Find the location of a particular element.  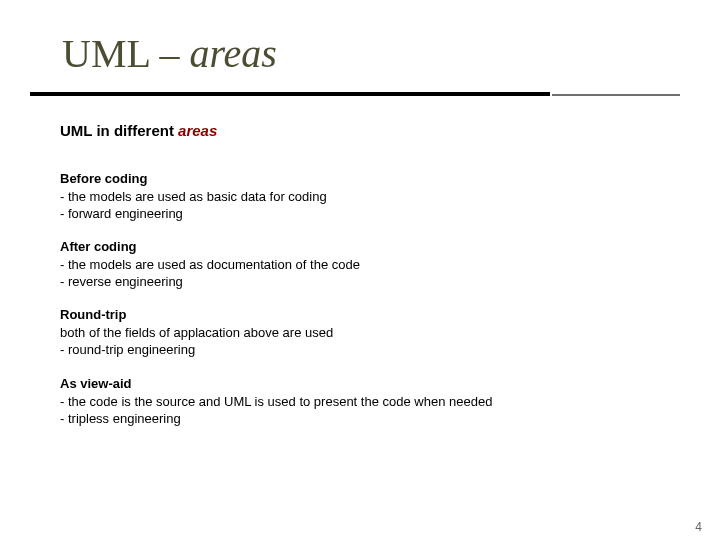

title-italic-word: areas is located at coordinates (232, 54).